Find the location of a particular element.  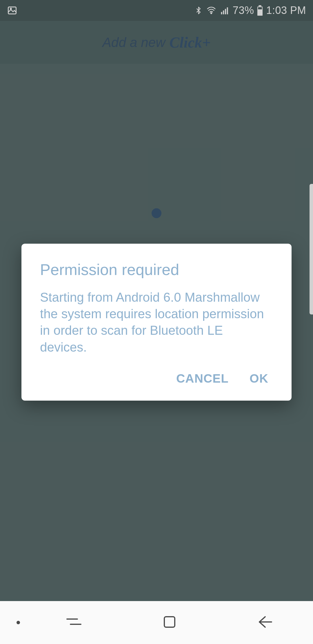

cancel-button: CANCEL is located at coordinates (202, 379).